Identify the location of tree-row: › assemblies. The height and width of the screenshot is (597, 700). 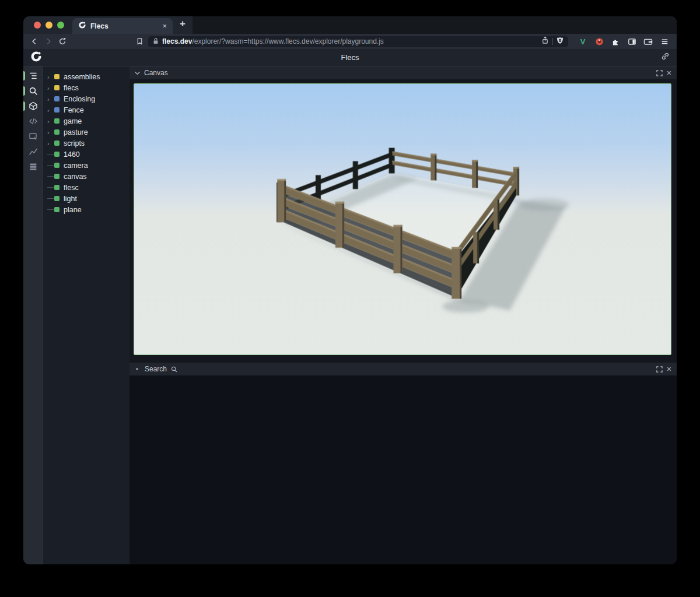
(86, 77).